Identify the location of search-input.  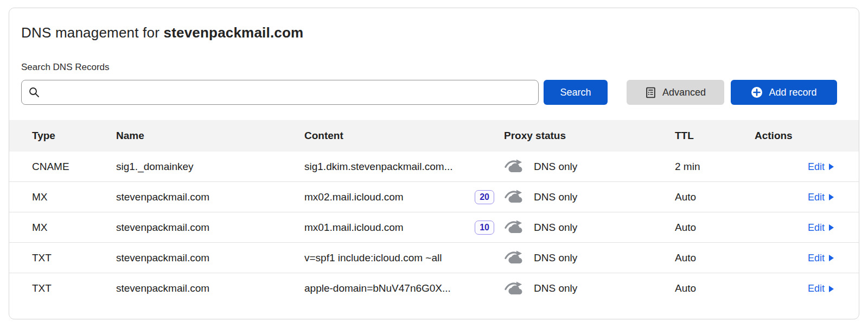
(289, 92).